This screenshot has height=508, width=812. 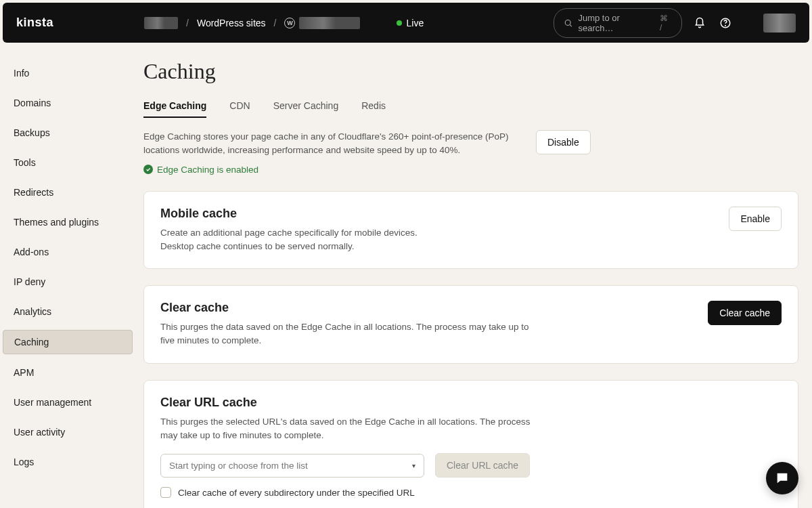 What do you see at coordinates (175, 109) in the screenshot?
I see `tab-edge-caching: Edge Caching` at bounding box center [175, 109].